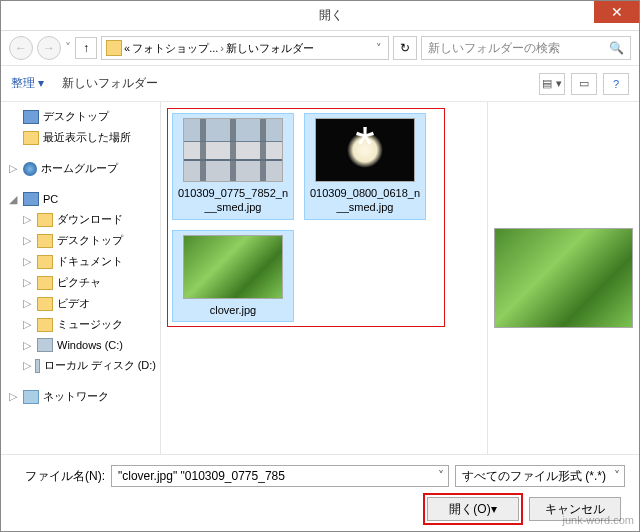 Image resolution: width=640 pixels, height=532 pixels. Describe the element at coordinates (233, 310) in the screenshot. I see `file-label: clover.jpg` at that location.